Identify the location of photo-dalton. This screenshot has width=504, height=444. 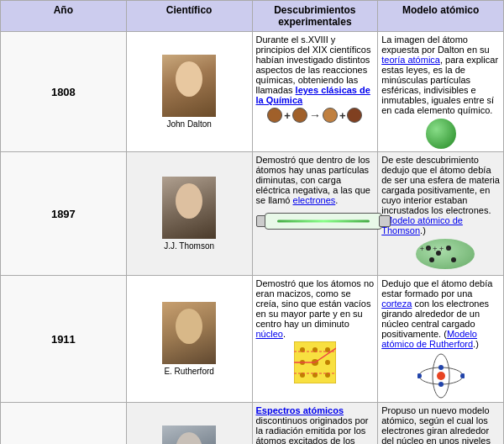
(189, 86).